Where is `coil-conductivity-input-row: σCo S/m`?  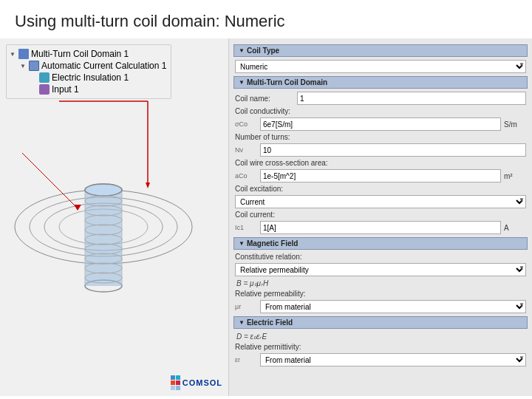
coil-conductivity-input-row: σCo S/m is located at coordinates (381, 124).